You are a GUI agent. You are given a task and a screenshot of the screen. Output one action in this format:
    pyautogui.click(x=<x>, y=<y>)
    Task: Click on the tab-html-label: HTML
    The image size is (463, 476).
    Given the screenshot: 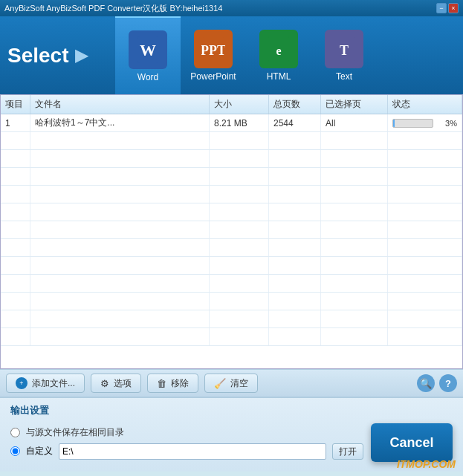 What is the action you would take?
    pyautogui.click(x=279, y=76)
    